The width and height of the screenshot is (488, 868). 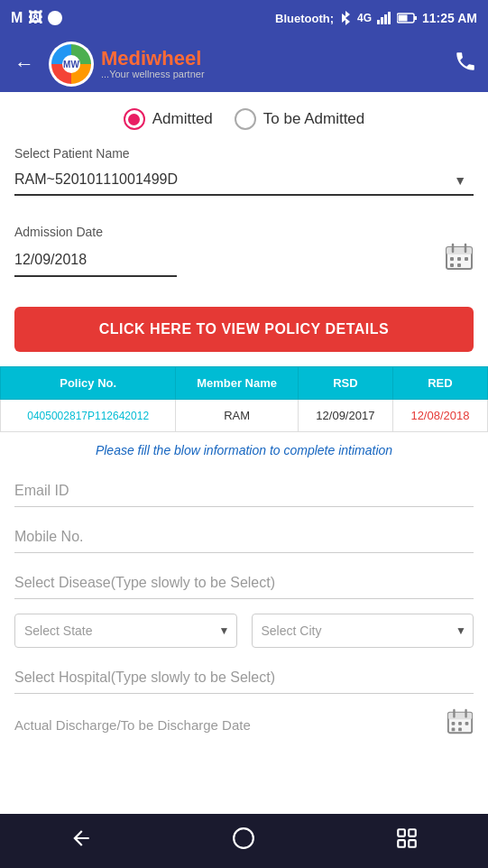 I want to click on bottom-nav, so click(x=244, y=841).